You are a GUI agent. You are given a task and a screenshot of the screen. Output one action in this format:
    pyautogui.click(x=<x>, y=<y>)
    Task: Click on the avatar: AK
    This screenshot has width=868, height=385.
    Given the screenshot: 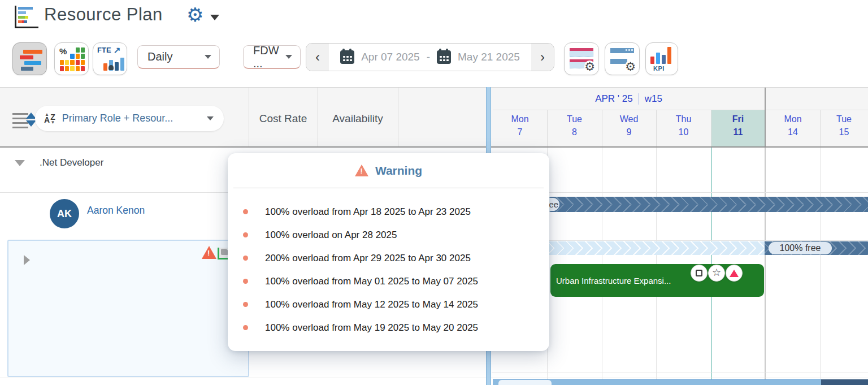 What is the action you would take?
    pyautogui.click(x=64, y=214)
    